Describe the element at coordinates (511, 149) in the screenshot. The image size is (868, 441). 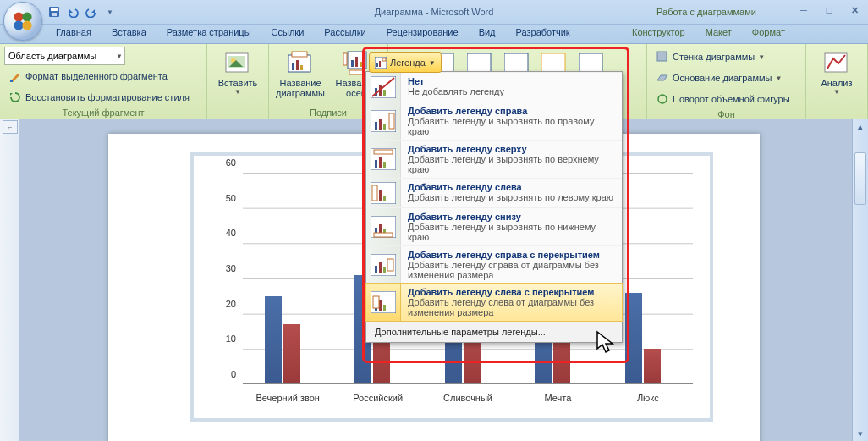
I see `legend-option-title: Добавить легенду сверху` at that location.